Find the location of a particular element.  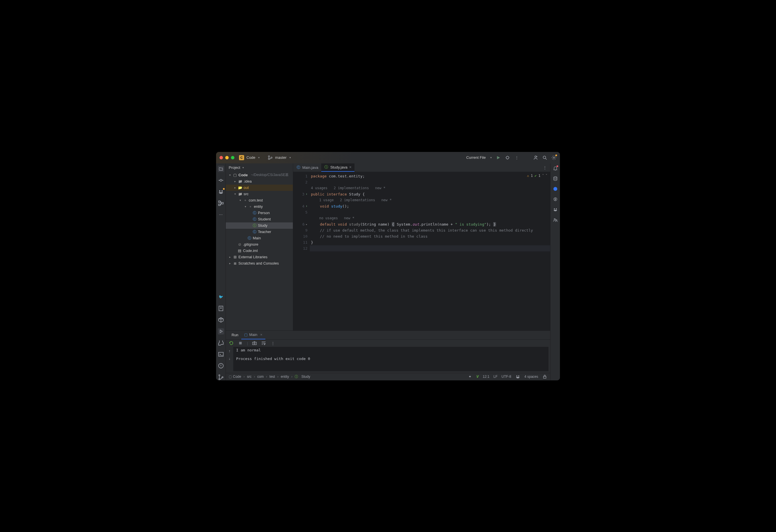

cursor-position: 12:1 is located at coordinates (486, 377).